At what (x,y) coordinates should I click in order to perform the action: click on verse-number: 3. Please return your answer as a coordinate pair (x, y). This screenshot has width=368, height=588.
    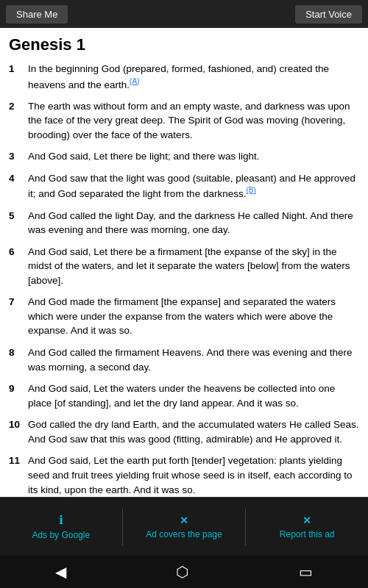
    Looking at the image, I should click on (17, 157).